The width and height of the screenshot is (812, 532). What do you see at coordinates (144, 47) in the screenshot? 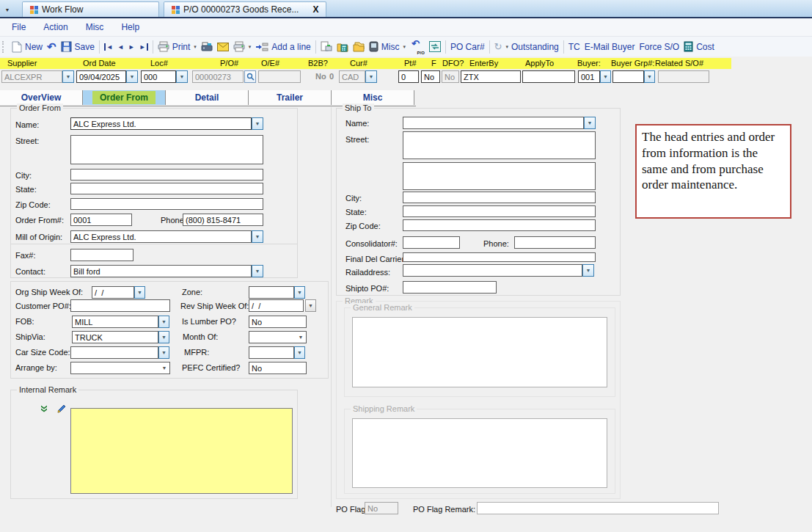
I see `nav-last-button: ►` at bounding box center [144, 47].